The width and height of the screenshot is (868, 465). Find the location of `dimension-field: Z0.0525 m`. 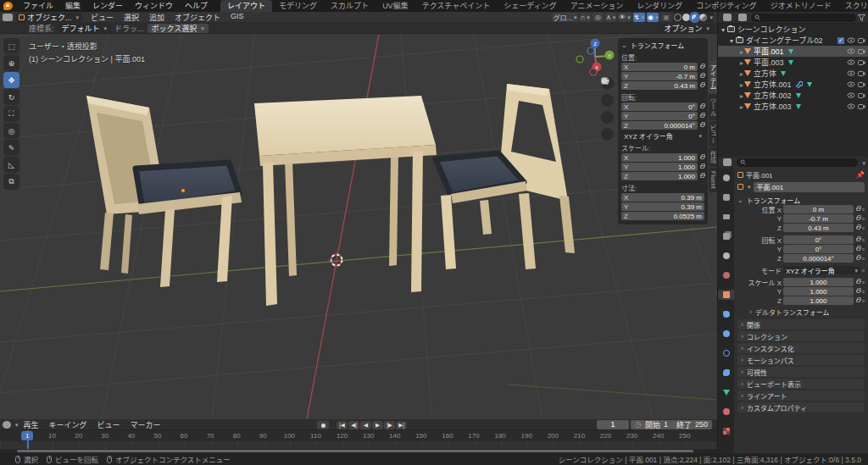

dimension-field: Z0.0525 m is located at coordinates (663, 216).